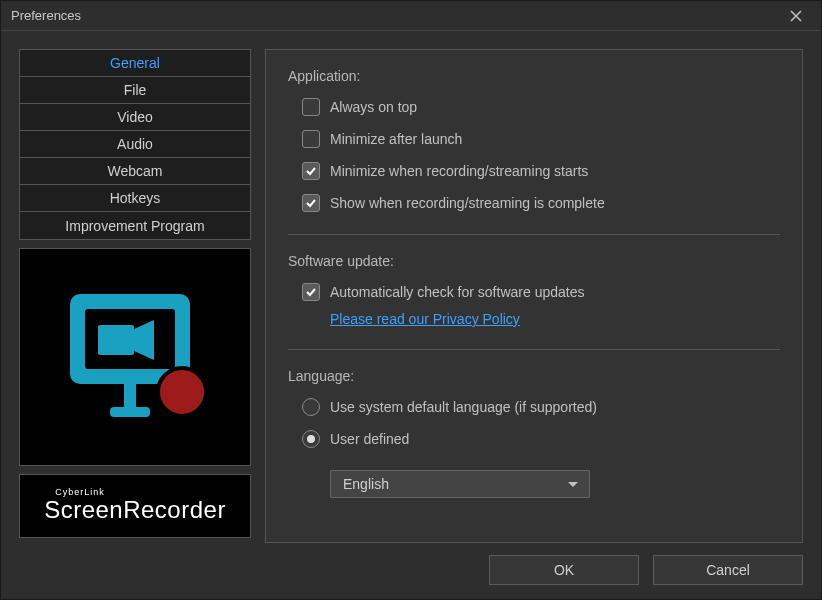  What do you see at coordinates (135, 510) in the screenshot?
I see `brand-product: ScreenRecorder` at bounding box center [135, 510].